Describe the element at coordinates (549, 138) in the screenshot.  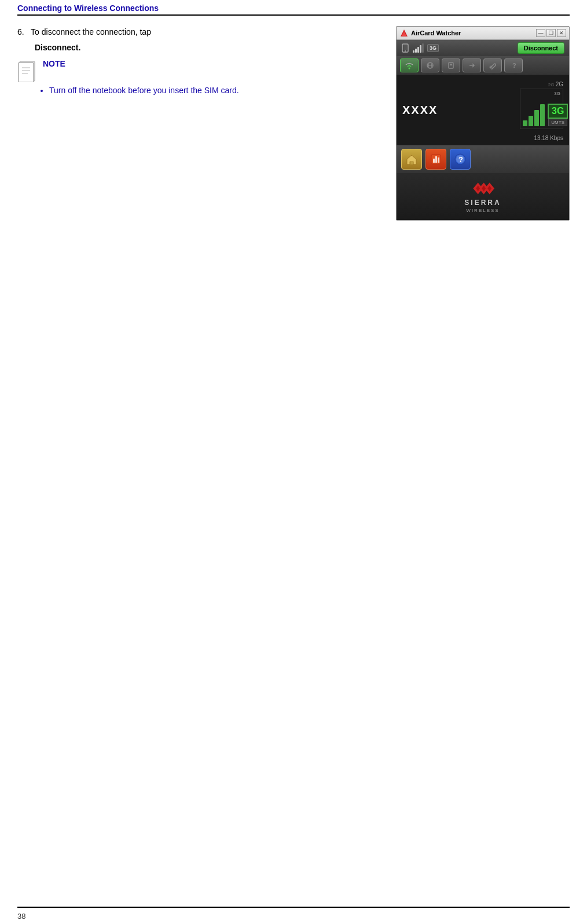
I see `speed-display: 13.18 Kbps` at that location.